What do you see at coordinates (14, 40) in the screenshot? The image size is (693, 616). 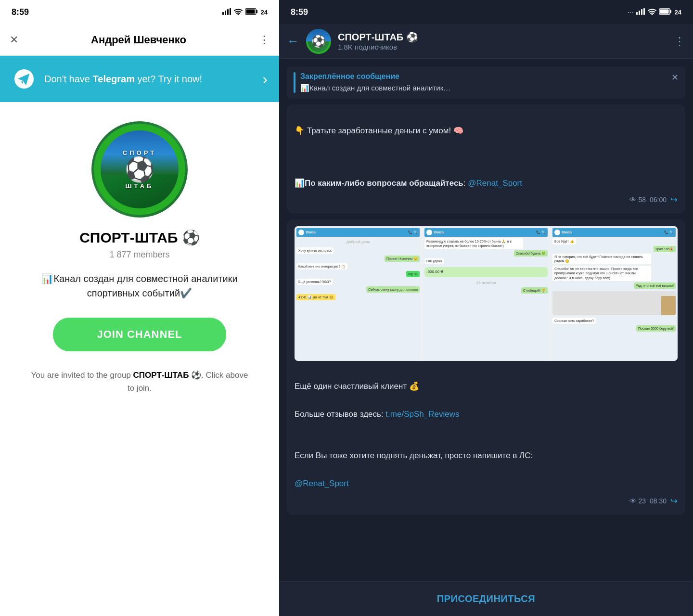 I see `close-button: ✕` at bounding box center [14, 40].